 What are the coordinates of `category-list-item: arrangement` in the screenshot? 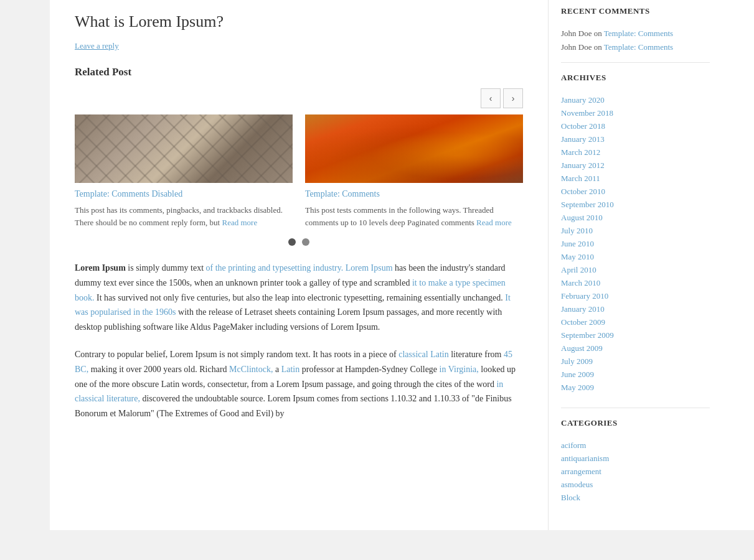 It's located at (635, 472).